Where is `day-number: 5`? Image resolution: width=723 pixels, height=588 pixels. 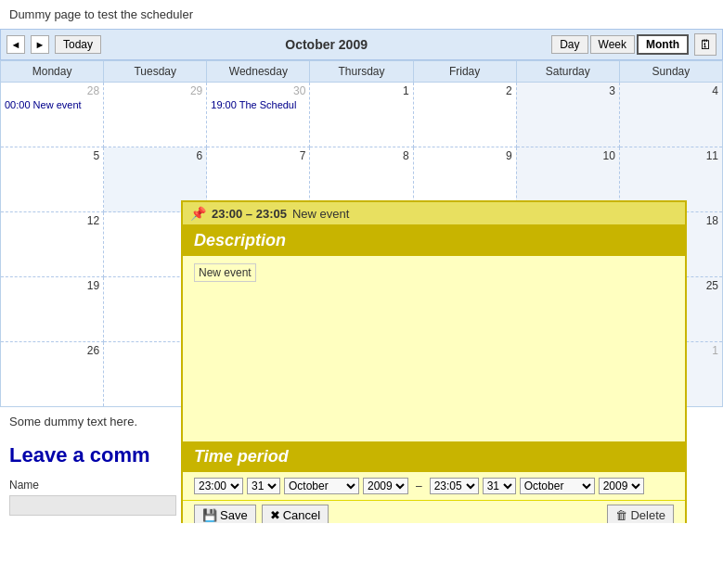
day-number: 5 is located at coordinates (52, 156).